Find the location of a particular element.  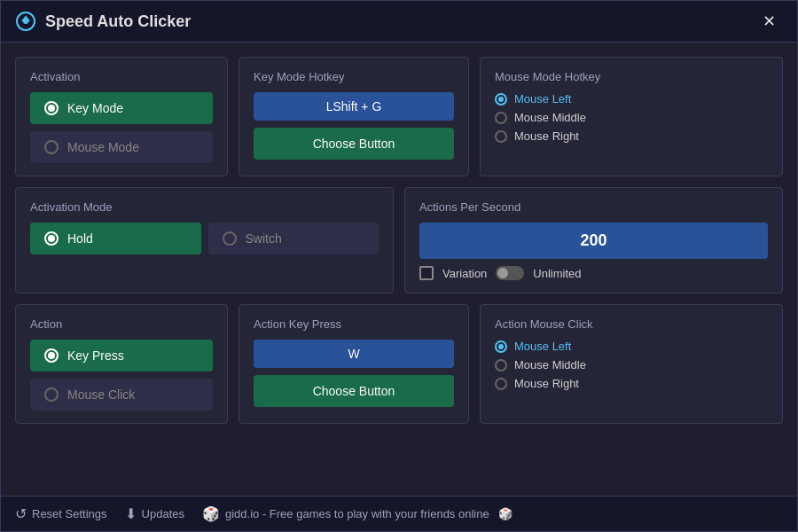

aps-input is located at coordinates (594, 241).